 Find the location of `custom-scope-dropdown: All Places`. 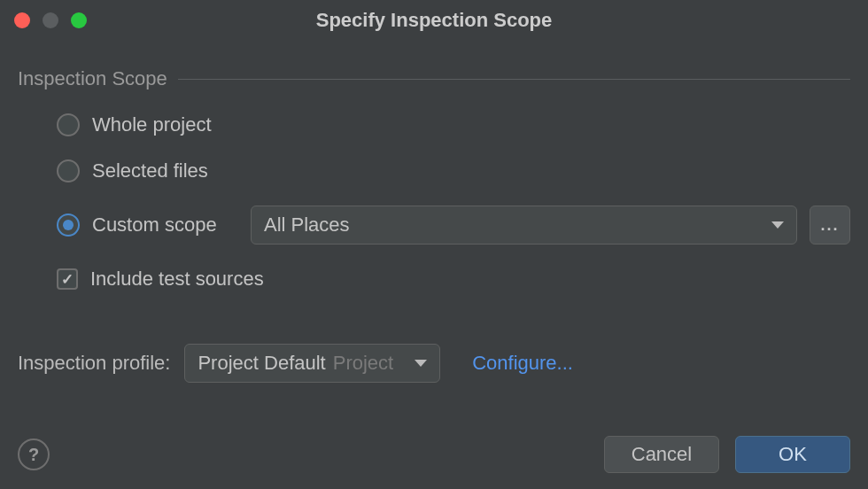

custom-scope-dropdown: All Places is located at coordinates (524, 225).